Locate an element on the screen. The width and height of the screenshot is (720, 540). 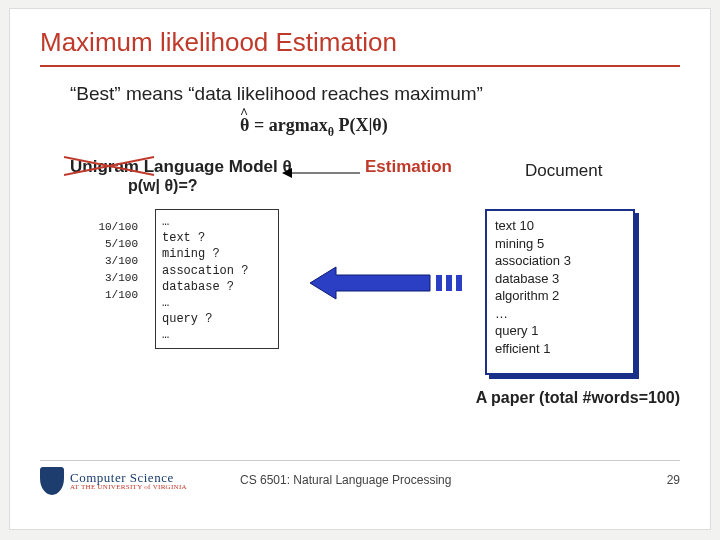
document-label: Document is located at coordinates (564, 171).